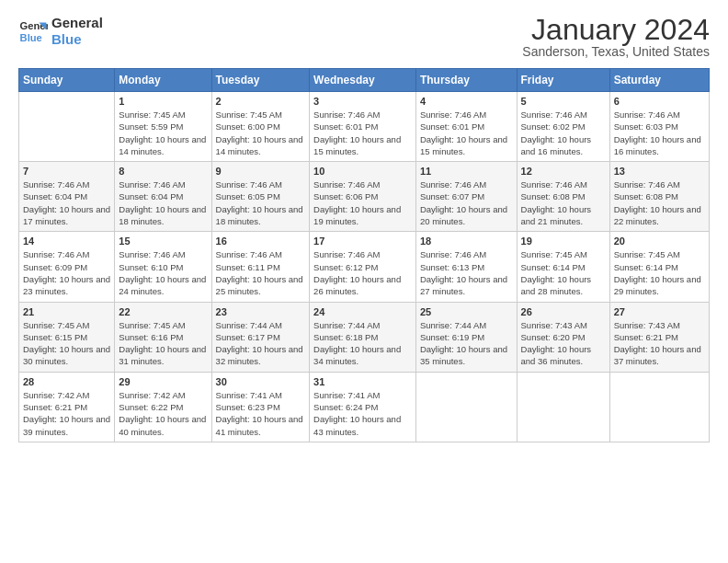 The height and width of the screenshot is (563, 728). I want to click on daylight-text: Daylight: 10 hours and 28 minutes., so click(563, 285).